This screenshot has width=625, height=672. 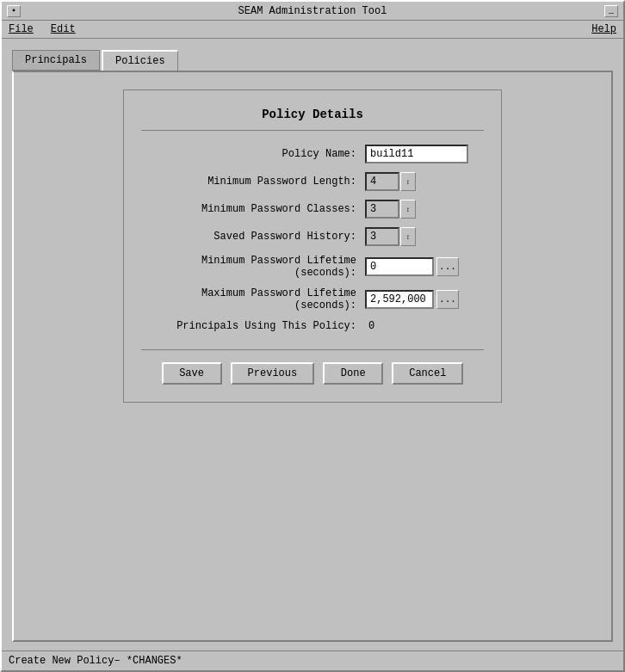 I want to click on menu-bar: File Edit Help, so click(x=312, y=29).